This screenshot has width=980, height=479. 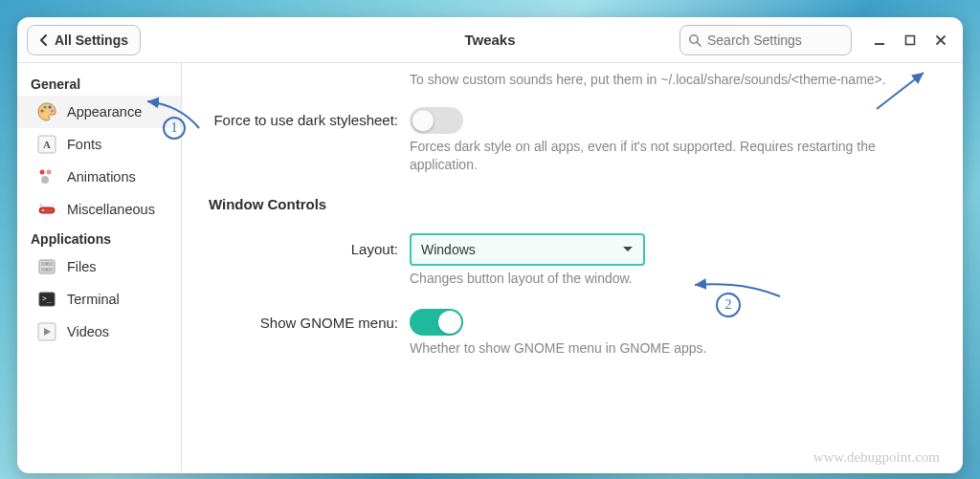 I want to click on search-icon, so click(x=695, y=40).